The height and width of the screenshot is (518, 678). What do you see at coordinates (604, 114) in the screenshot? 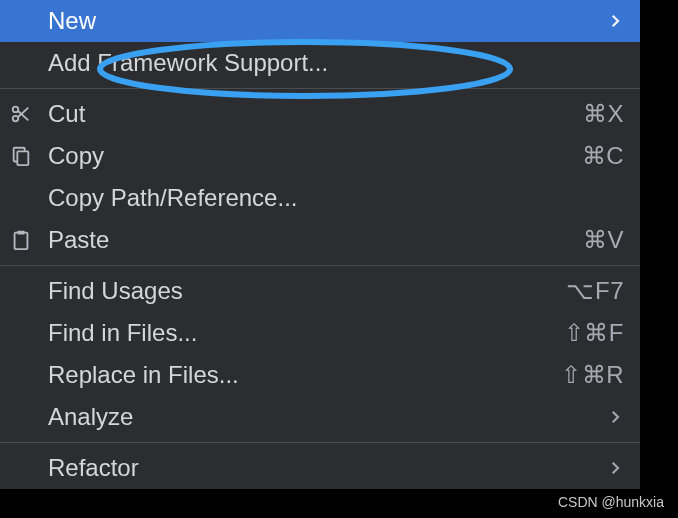
I see `menu-item-shortcut: ⌘X` at bounding box center [604, 114].